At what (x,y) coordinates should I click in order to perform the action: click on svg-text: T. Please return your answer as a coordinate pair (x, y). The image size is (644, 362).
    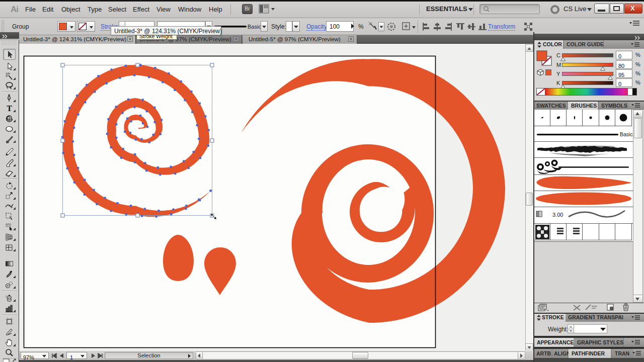
    Looking at the image, I should click on (9, 109).